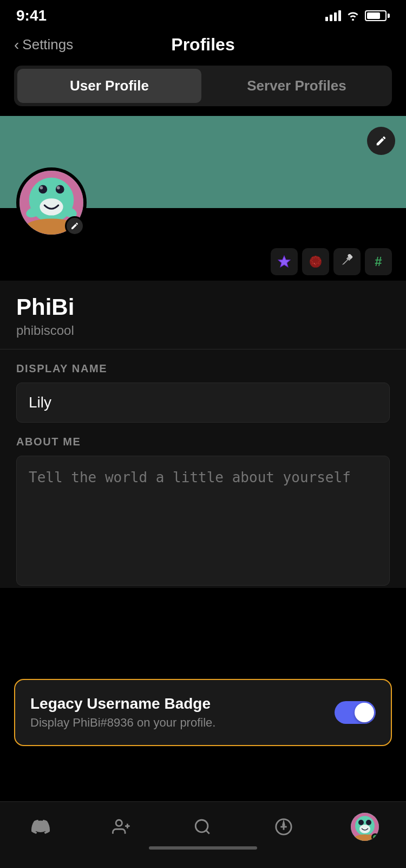  What do you see at coordinates (203, 712) in the screenshot?
I see `legacy-badge-card: Legacy Username Badge Display PhiBi#8936…` at bounding box center [203, 712].